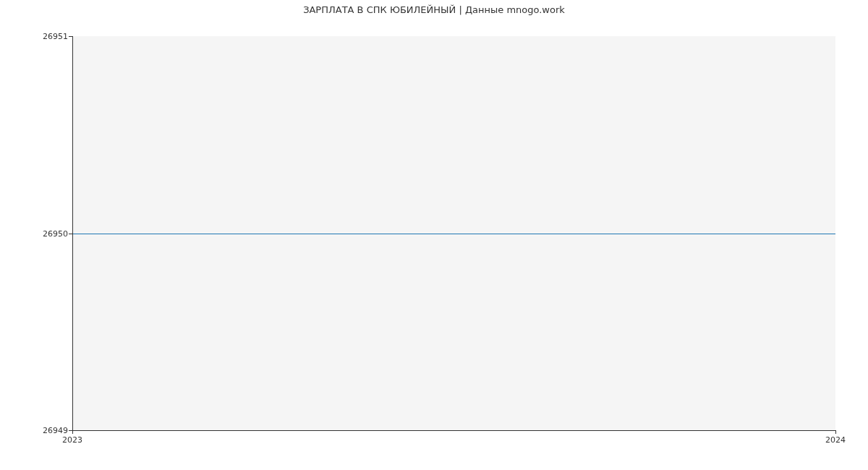 This screenshot has width=868, height=470. I want to click on y-tick-label: 26951, so click(35, 36).